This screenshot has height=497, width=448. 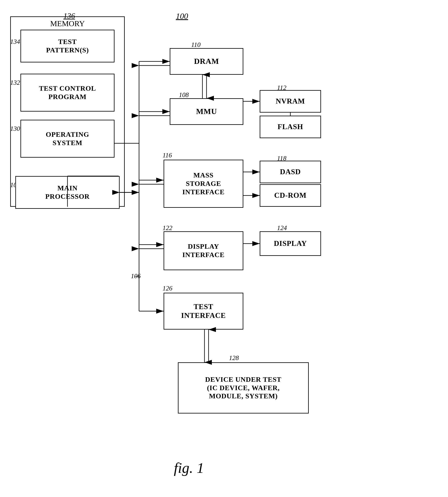 I want to click on dram-box: DRAM, so click(x=206, y=61).